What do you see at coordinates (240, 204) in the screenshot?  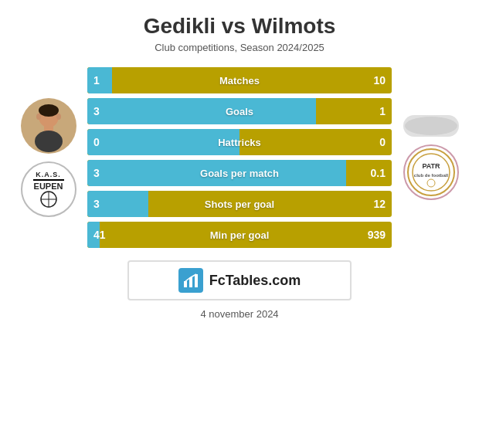 I see `bar-row-4: 3Shots per goal12` at bounding box center [240, 204].